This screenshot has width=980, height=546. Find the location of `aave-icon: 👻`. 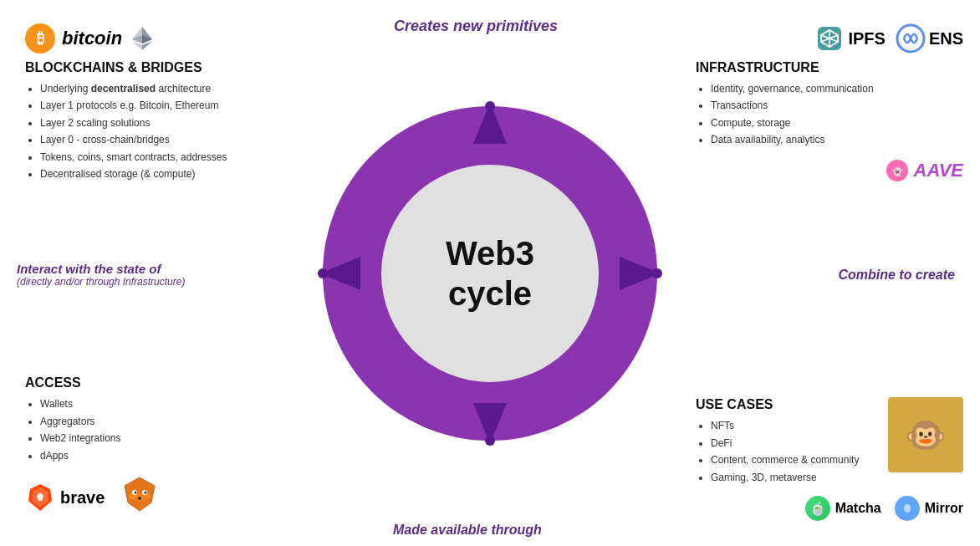

aave-icon: 👻 is located at coordinates (897, 171).